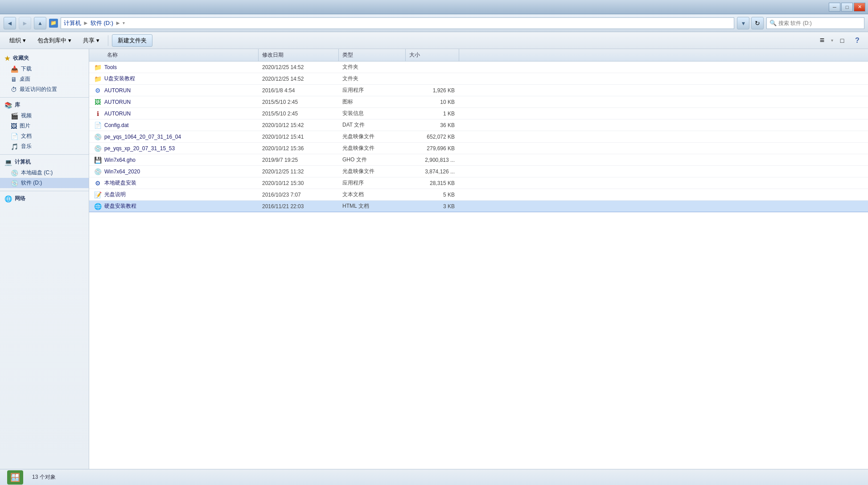 Image resolution: width=868 pixels, height=485 pixels. Describe the element at coordinates (25, 23) in the screenshot. I see `forward-button: ►` at that location.